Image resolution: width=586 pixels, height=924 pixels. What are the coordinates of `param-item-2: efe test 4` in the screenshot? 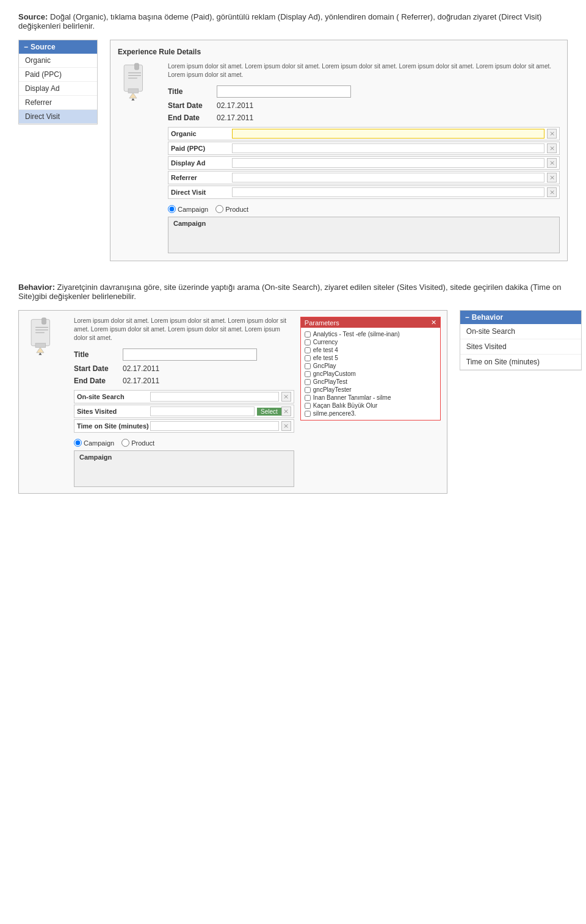 It's located at (371, 350).